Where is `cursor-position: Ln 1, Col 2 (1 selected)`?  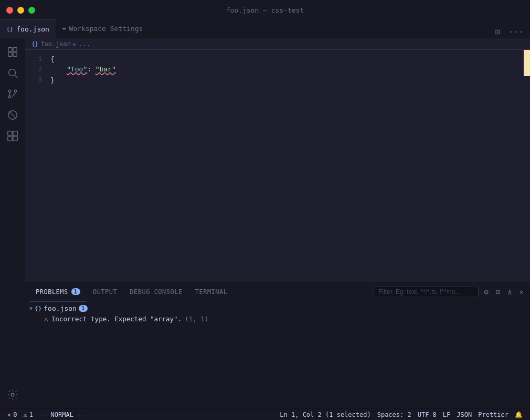
cursor-position: Ln 1, Col 2 (1 selected) is located at coordinates (325, 415).